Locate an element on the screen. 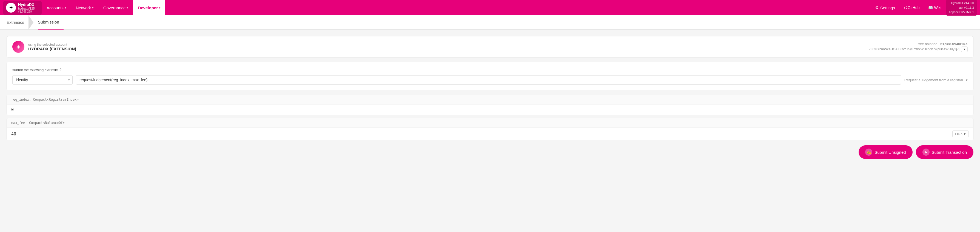 The width and height of the screenshot is (980, 232). nav-network: Network ▾ is located at coordinates (85, 8).